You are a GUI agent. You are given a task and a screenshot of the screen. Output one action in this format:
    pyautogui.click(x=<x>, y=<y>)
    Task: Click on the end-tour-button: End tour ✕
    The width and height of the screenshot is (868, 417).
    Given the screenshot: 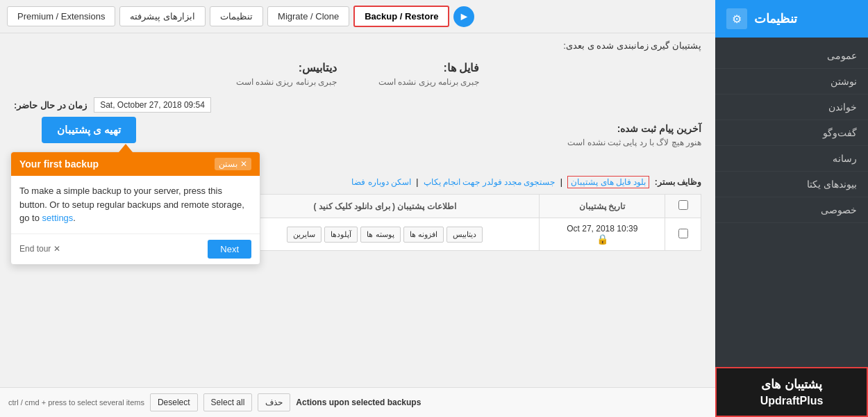 What is the action you would take?
    pyautogui.click(x=40, y=249)
    